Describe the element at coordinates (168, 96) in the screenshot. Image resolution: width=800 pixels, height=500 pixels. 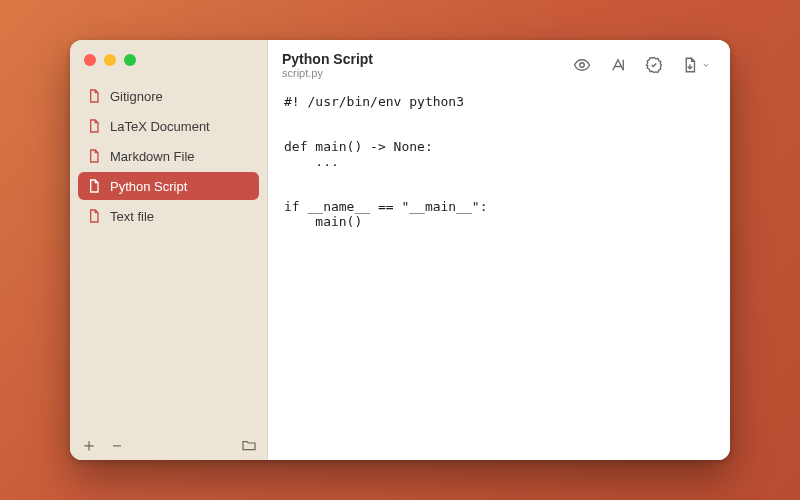
I see `sidebar-item-gitignore: Gitignore` at that location.